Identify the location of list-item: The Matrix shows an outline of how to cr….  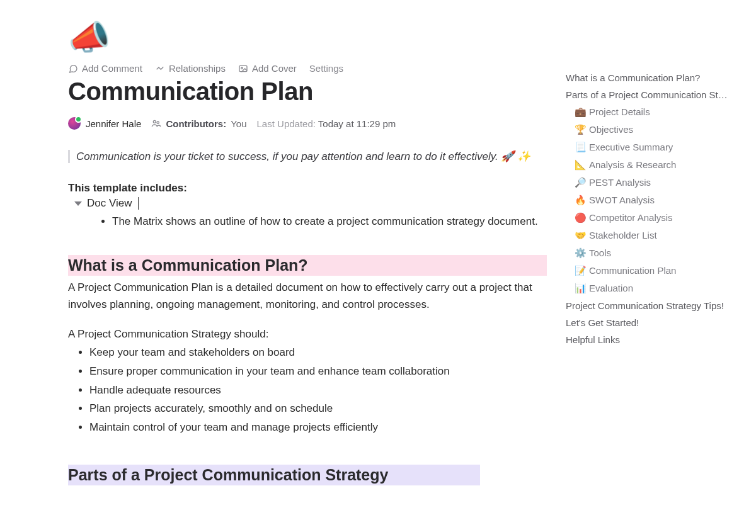
(329, 222).